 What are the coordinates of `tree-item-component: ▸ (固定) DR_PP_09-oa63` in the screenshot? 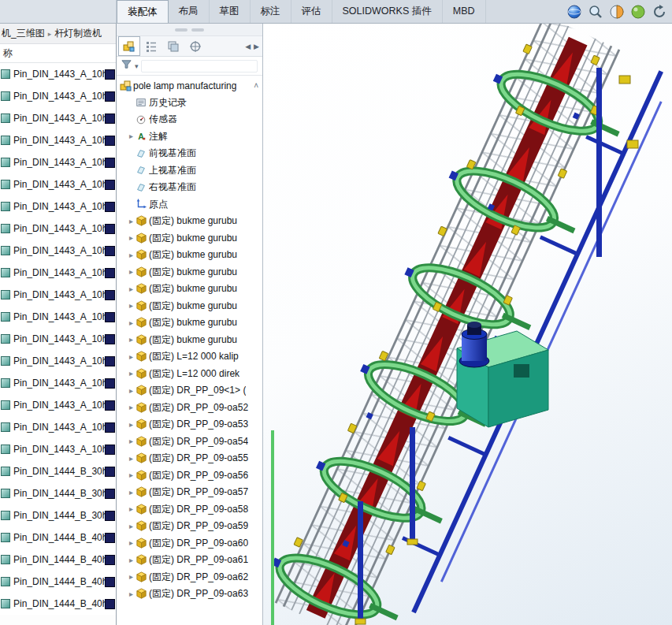 It's located at (189, 594).